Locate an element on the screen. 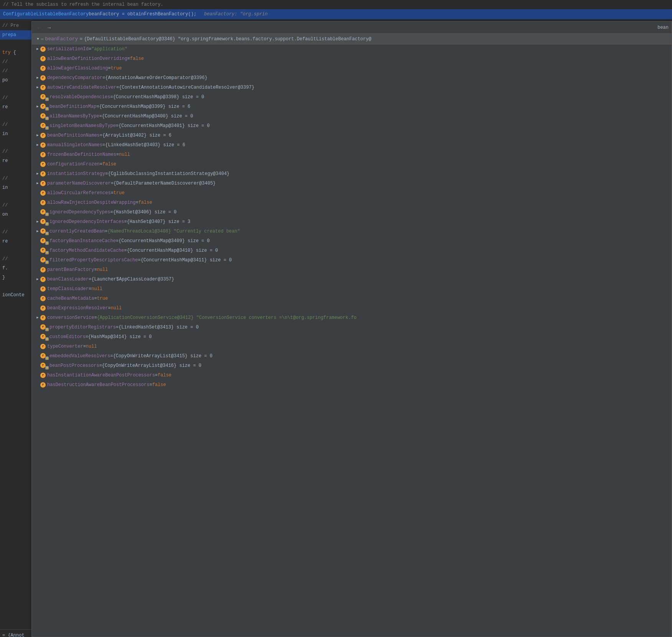 This screenshot has height=637, width=672. var-value: true is located at coordinates (103, 299).